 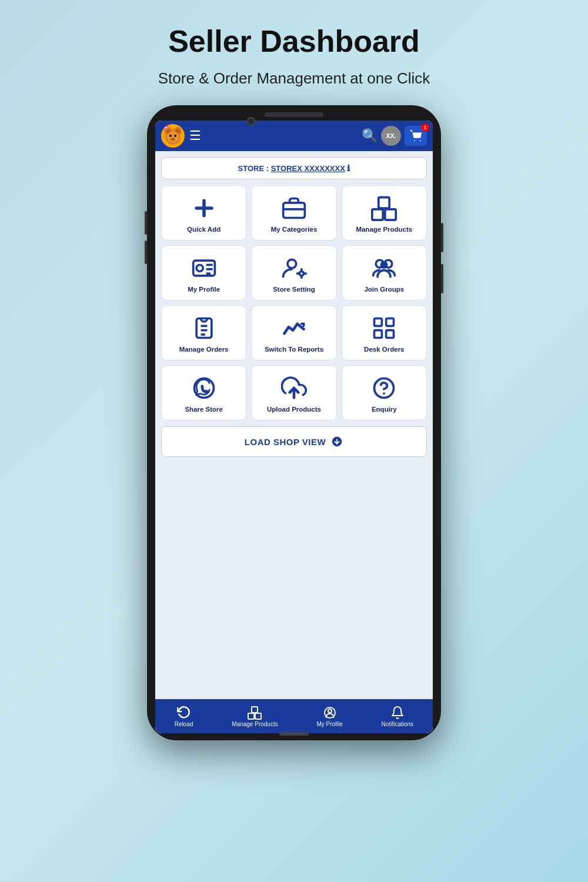 I want to click on home-indicator, so click(x=294, y=734).